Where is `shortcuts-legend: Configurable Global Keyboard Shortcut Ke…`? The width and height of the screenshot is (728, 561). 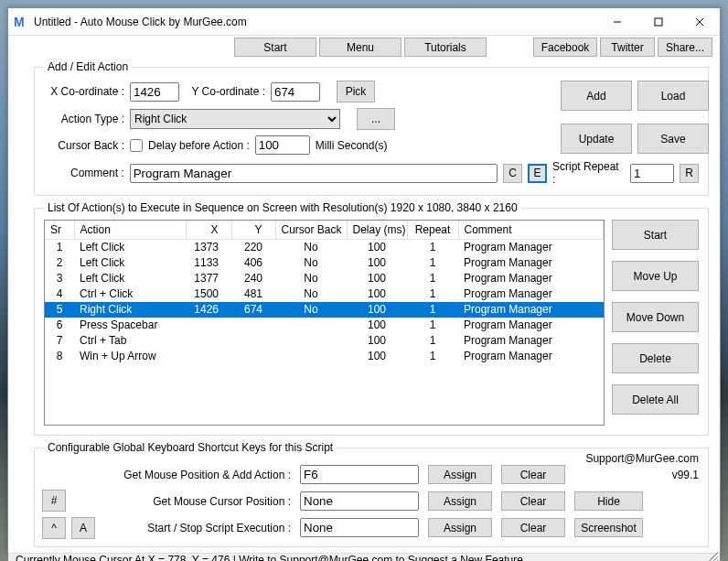
shortcuts-legend: Configurable Global Keyboard Shortcut Ke… is located at coordinates (190, 448).